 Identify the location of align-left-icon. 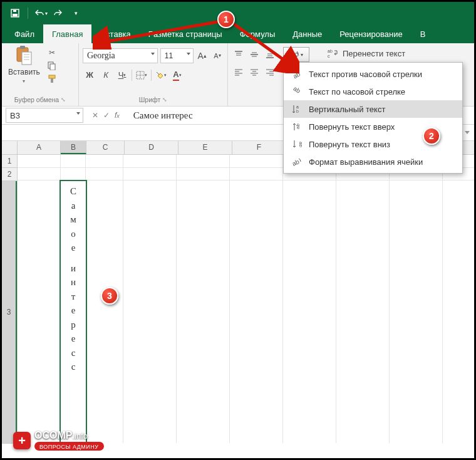
(239, 72).